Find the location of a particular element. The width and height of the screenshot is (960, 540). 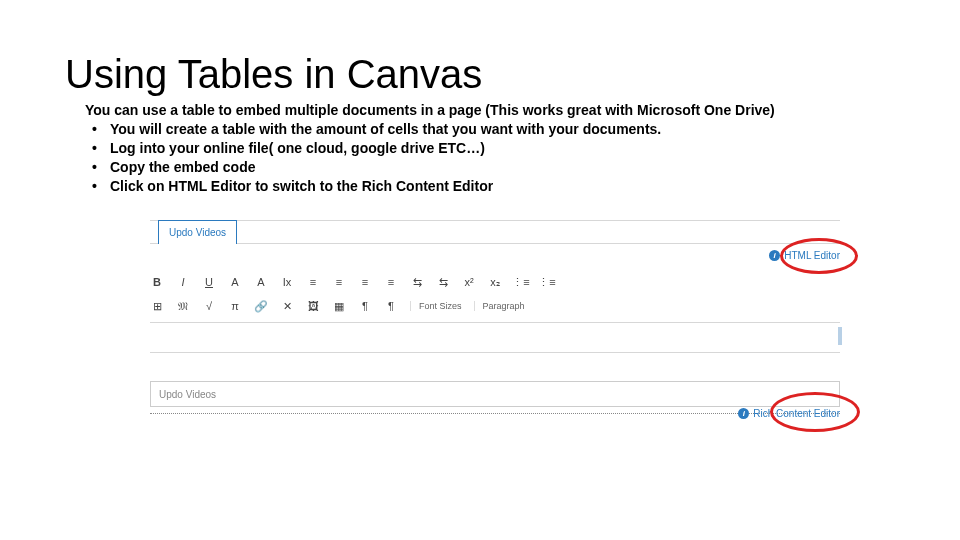

outdent-icon: ⇆ is located at coordinates (417, 282).